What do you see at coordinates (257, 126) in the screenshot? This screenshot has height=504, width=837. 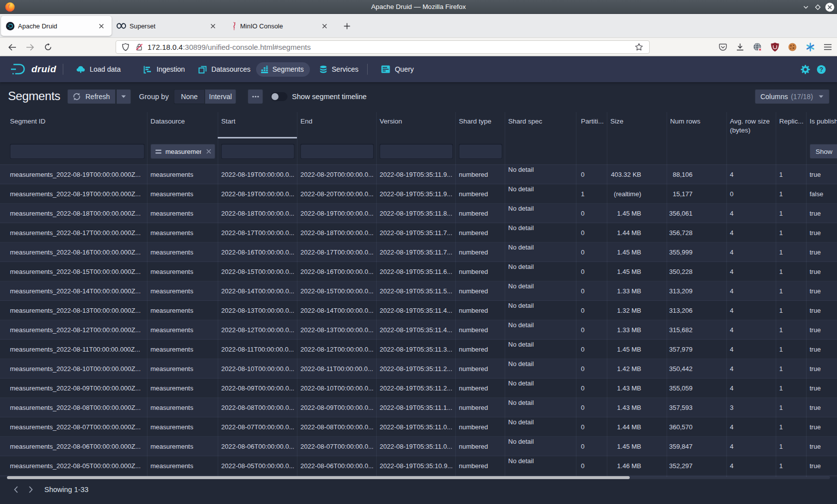 I see `column-header: Start` at bounding box center [257, 126].